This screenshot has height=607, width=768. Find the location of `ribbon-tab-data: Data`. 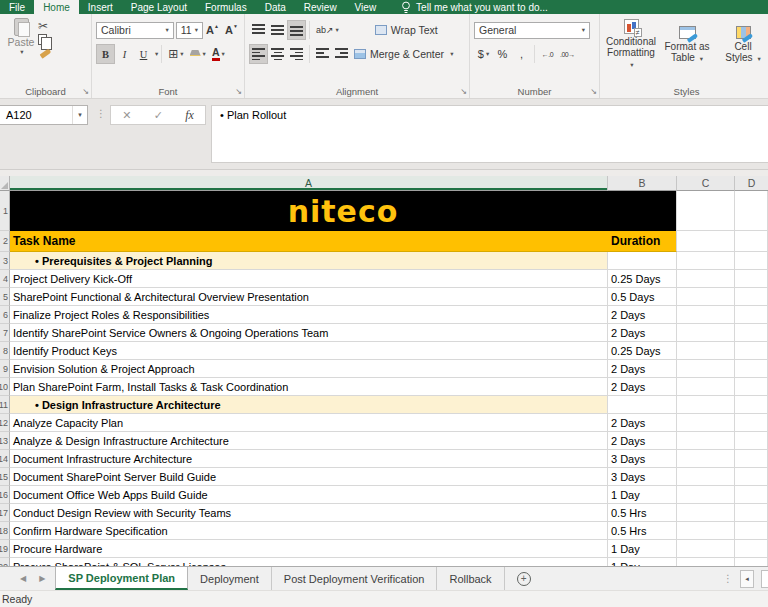

ribbon-tab-data: Data is located at coordinates (276, 7).